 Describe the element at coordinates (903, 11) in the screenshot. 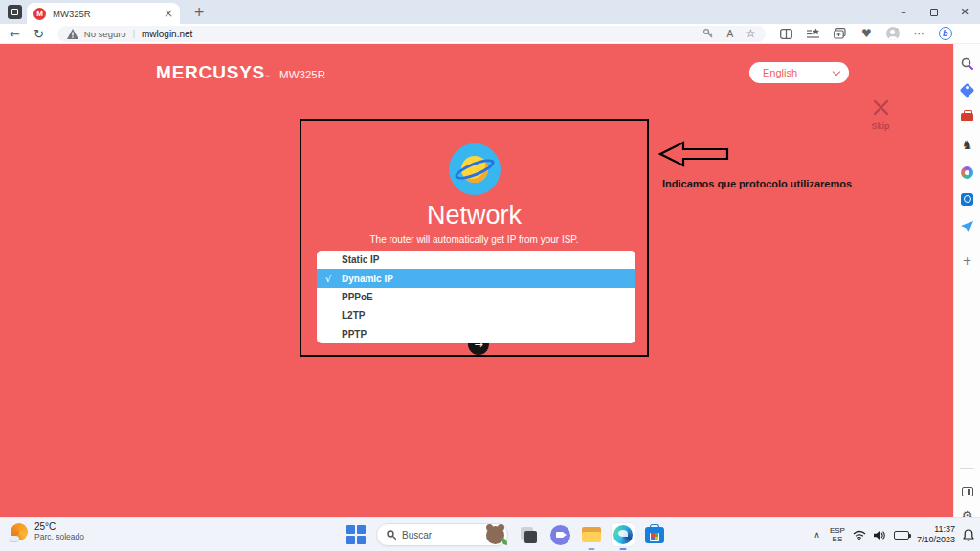

I see `window-minimize-button: –` at that location.